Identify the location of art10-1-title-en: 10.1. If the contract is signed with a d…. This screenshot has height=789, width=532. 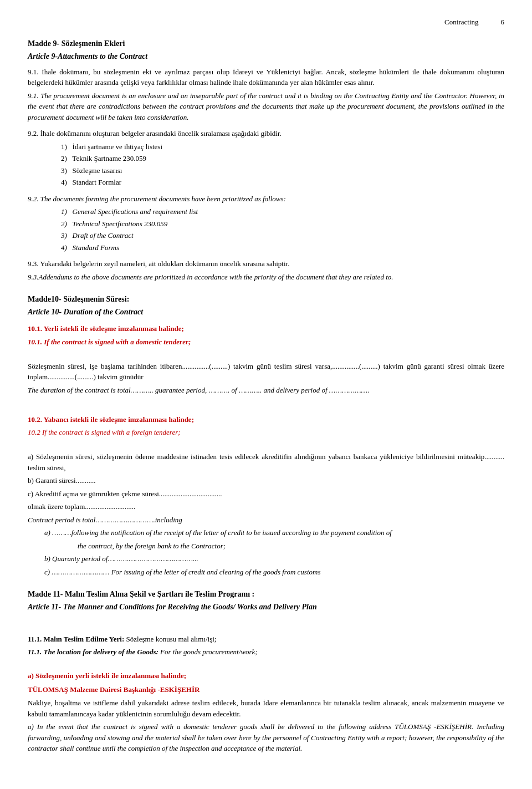
(266, 342).